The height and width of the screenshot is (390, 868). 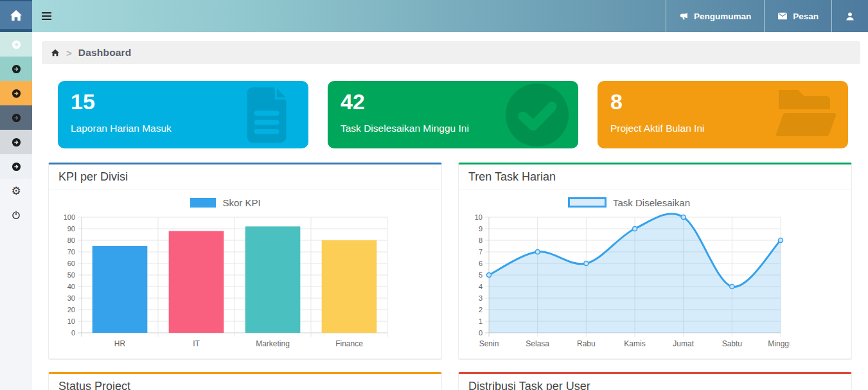 What do you see at coordinates (481, 275) in the screenshot?
I see `svg-text: 5` at bounding box center [481, 275].